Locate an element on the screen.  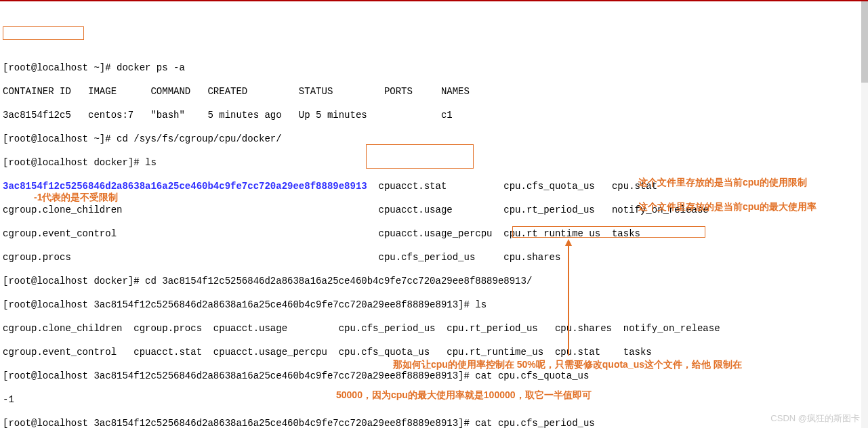
annotation-period-file: 这个文件里存放的是当前cpu的最大使用率 is located at coordinates (753, 207).